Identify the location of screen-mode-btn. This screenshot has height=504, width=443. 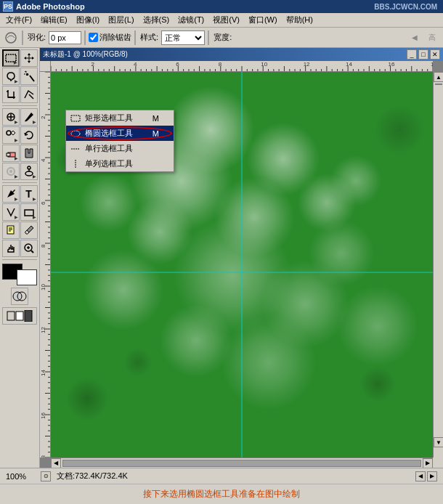
(20, 316).